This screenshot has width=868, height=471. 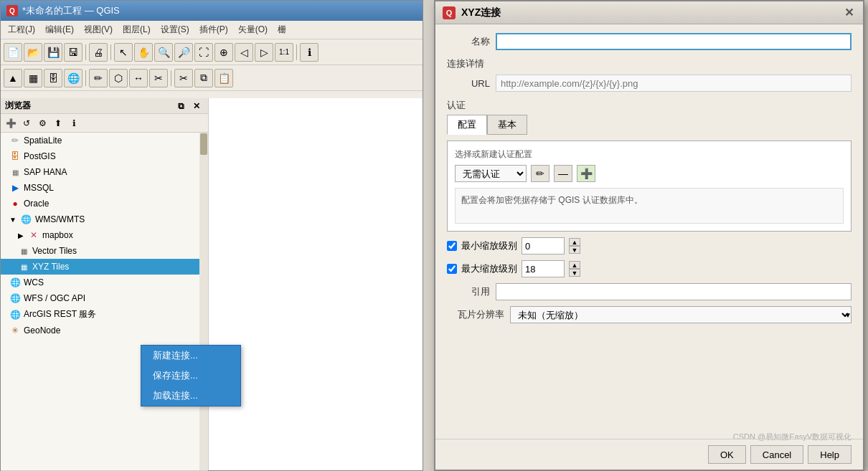 I want to click on min-zoom-up: ▲, so click(x=575, y=242).